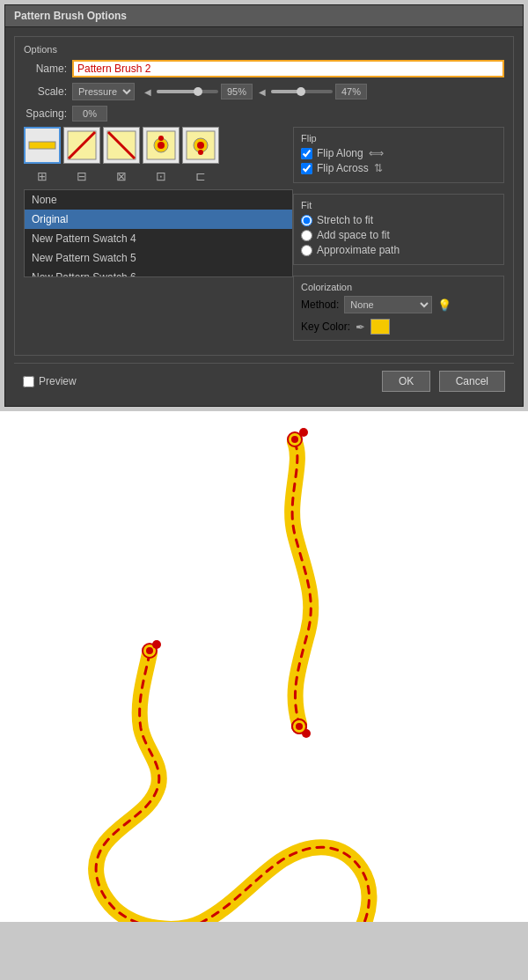 Image resolution: width=528 pixels, height=980 pixels. What do you see at coordinates (351, 92) in the screenshot?
I see `scale-pct2-input` at bounding box center [351, 92].